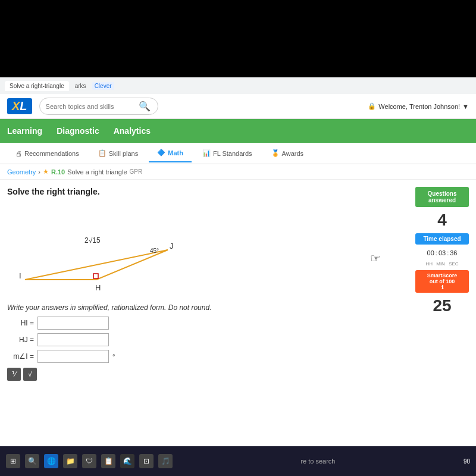 The height and width of the screenshot is (476, 476). I want to click on input-mi, so click(73, 356).